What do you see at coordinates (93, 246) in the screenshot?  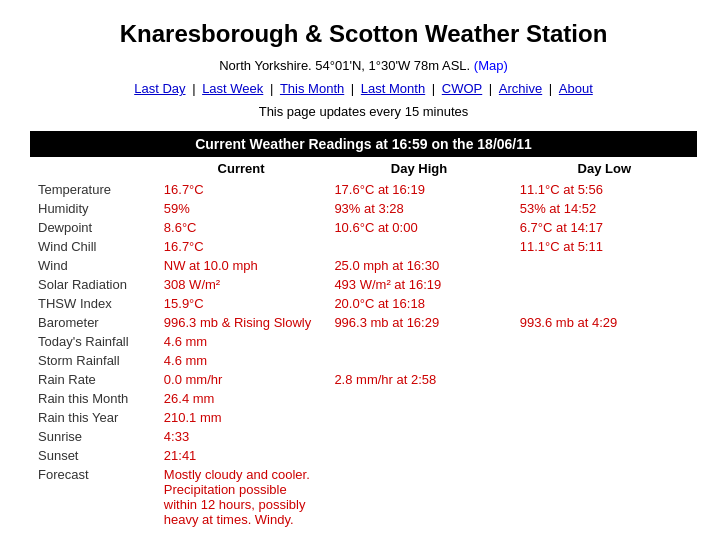 I see `row-label: Wind Chill` at bounding box center [93, 246].